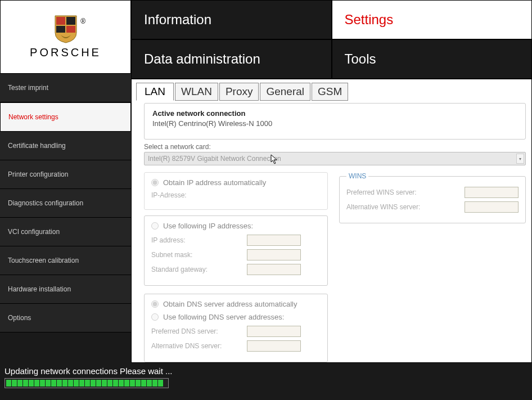 This screenshot has height=400, width=532. What do you see at coordinates (285, 92) in the screenshot?
I see `tab-general: General` at bounding box center [285, 92].